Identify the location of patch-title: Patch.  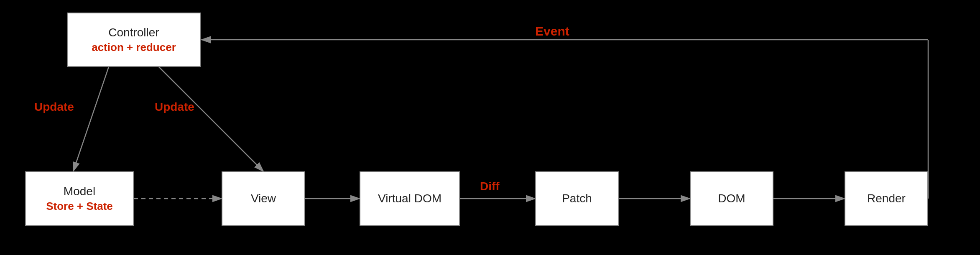
(577, 199).